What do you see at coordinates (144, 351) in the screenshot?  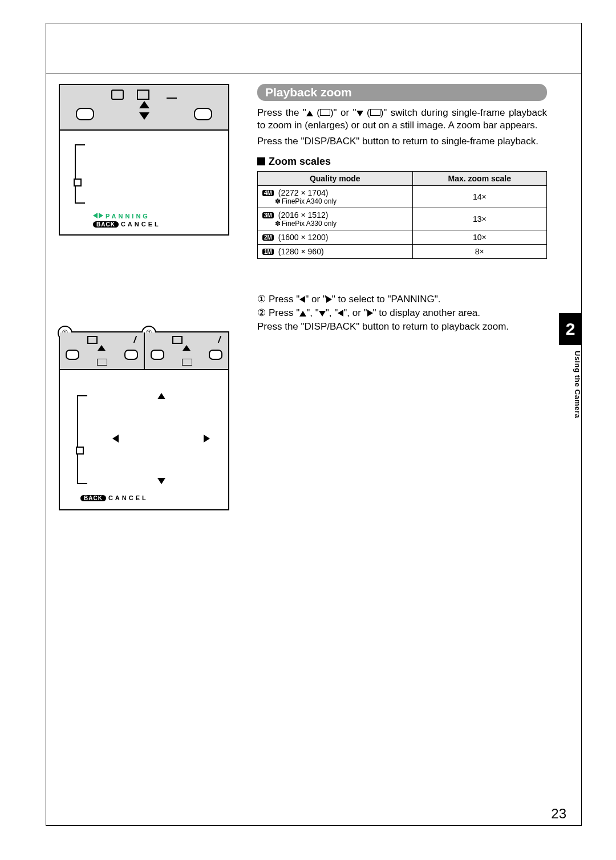 I see `dual-control-panels` at bounding box center [144, 351].